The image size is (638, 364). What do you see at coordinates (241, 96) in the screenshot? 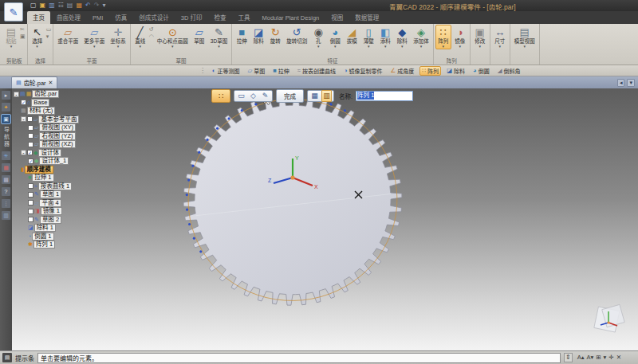
I see `select-face-tool-icon: ▭` at bounding box center [241, 96].